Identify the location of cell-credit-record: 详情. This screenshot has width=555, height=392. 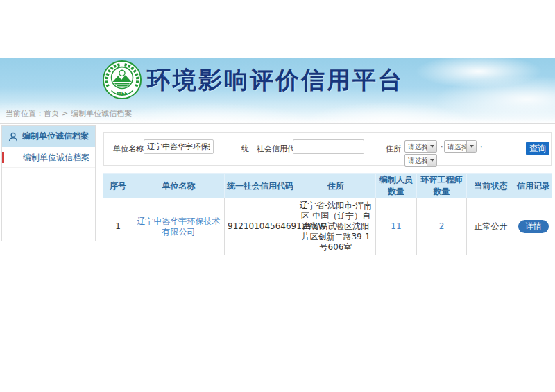
(534, 227).